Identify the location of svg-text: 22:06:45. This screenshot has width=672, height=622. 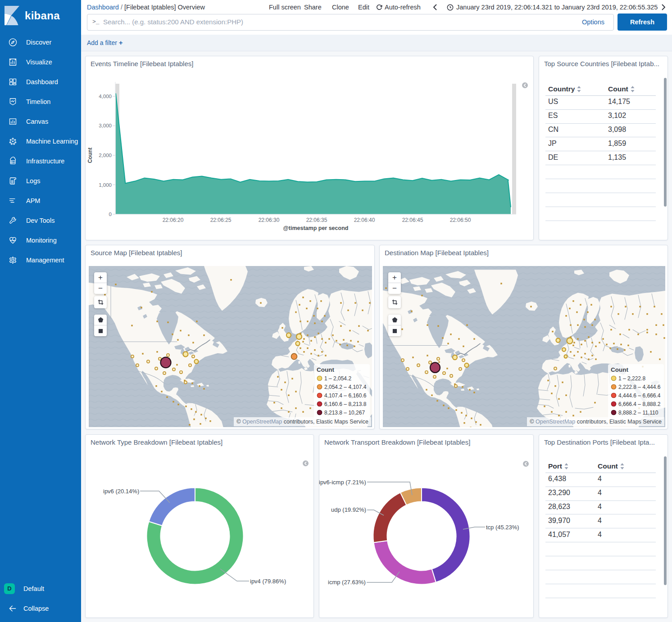
(413, 220).